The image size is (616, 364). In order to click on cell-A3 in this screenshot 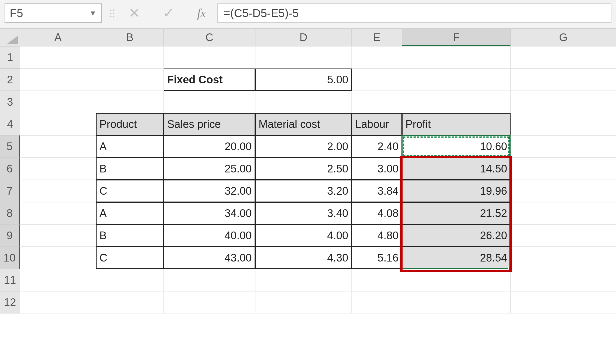, I will do `click(58, 102)`.